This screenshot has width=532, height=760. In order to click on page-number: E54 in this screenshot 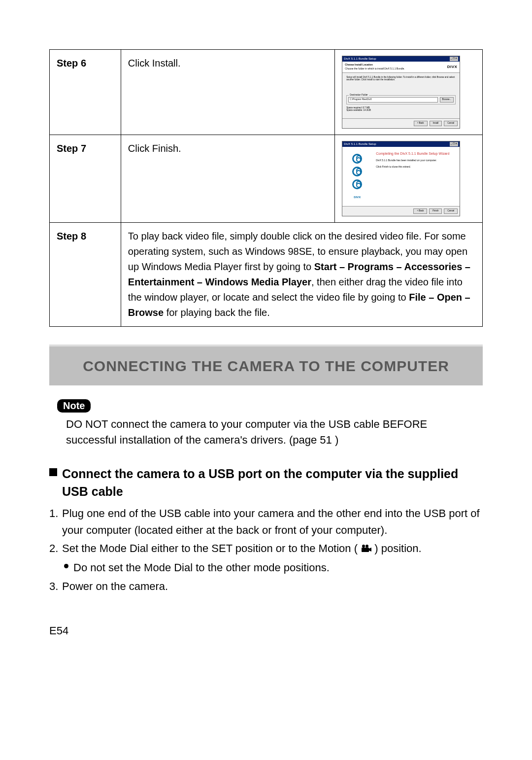, I will do `click(266, 631)`.